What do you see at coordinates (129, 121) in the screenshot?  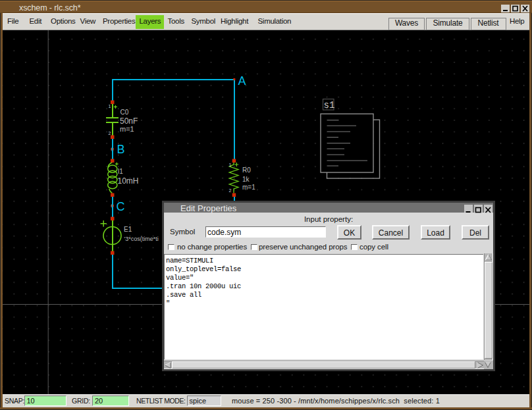 I see `svg-text: 50nF` at bounding box center [129, 121].